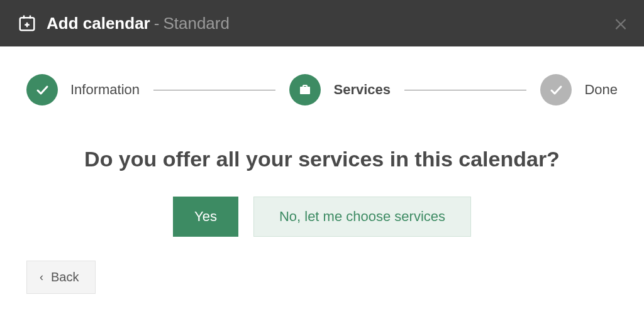  What do you see at coordinates (65, 278) in the screenshot?
I see `back-label: Back` at bounding box center [65, 278].